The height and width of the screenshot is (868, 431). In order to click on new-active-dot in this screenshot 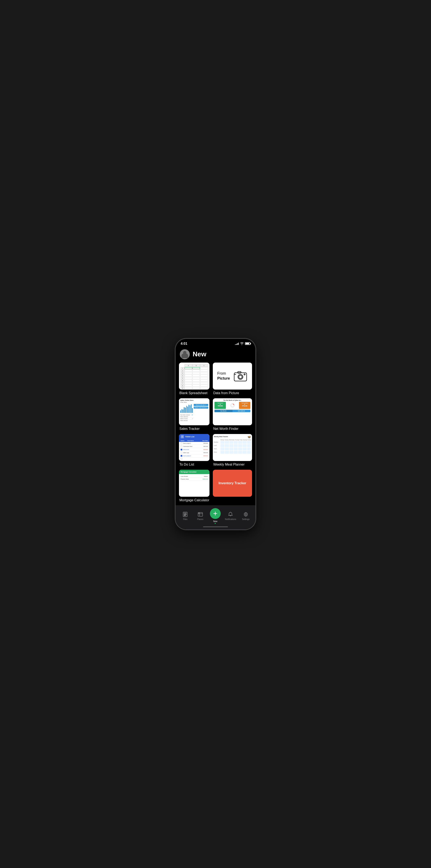, I will do `click(215, 524)`.